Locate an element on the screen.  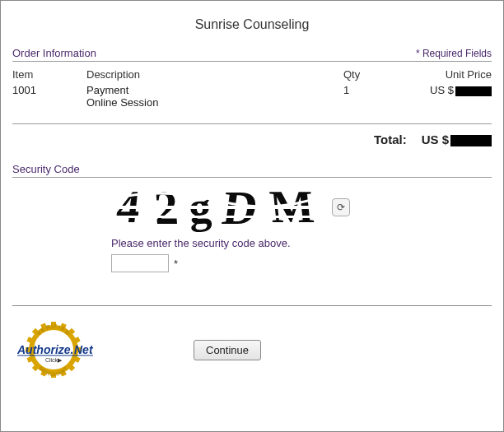
order-table: Item Description Qty Unit Price 1001 Pay… is located at coordinates (252, 89).